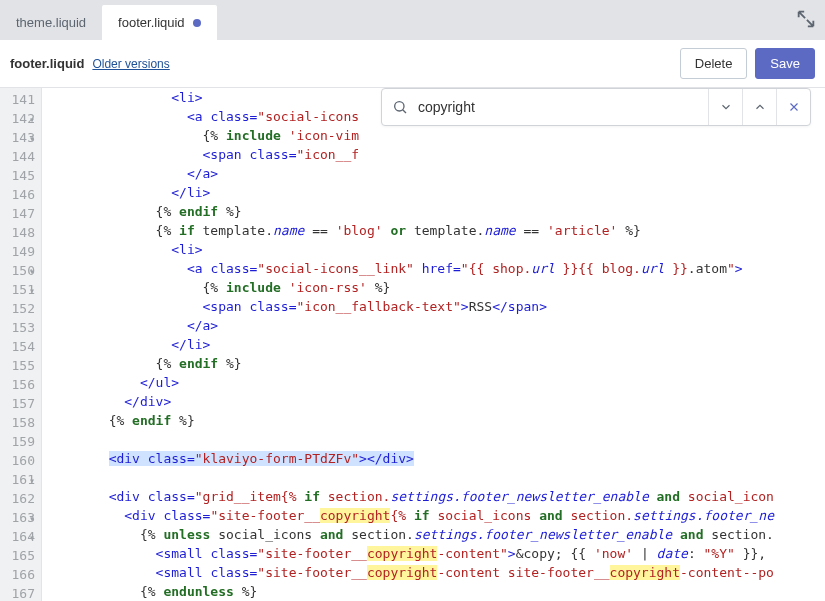 The height and width of the screenshot is (601, 825). Describe the element at coordinates (18, 308) in the screenshot. I see `line-number: 152` at that location.